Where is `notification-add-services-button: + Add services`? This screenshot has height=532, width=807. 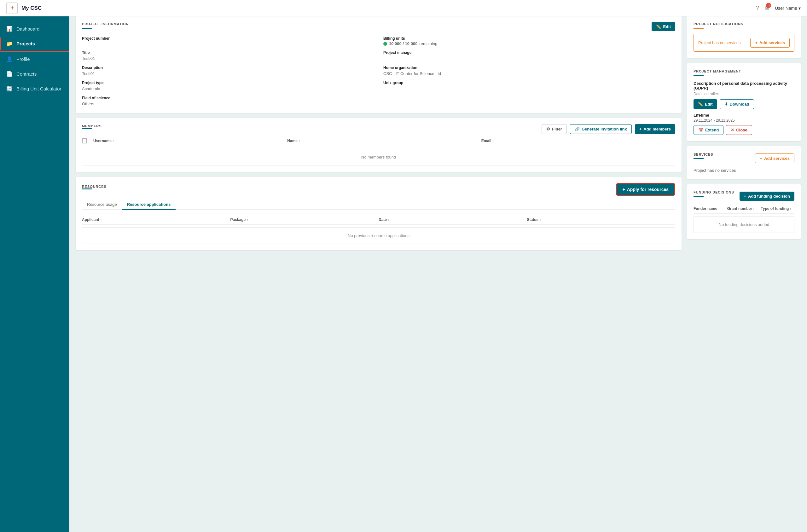 notification-add-services-button: + Add services is located at coordinates (770, 43).